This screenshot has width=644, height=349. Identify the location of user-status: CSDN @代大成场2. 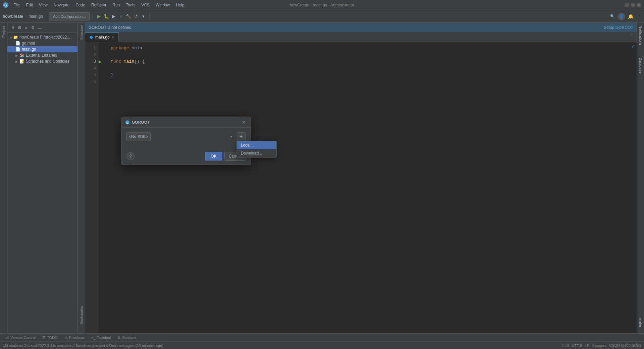
(625, 345).